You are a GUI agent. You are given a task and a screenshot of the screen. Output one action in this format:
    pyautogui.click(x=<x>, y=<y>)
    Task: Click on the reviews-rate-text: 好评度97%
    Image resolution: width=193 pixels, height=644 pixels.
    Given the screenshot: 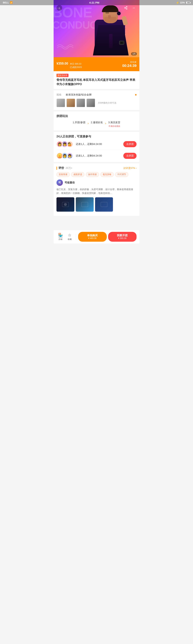 What is the action you would take?
    pyautogui.click(x=129, y=168)
    